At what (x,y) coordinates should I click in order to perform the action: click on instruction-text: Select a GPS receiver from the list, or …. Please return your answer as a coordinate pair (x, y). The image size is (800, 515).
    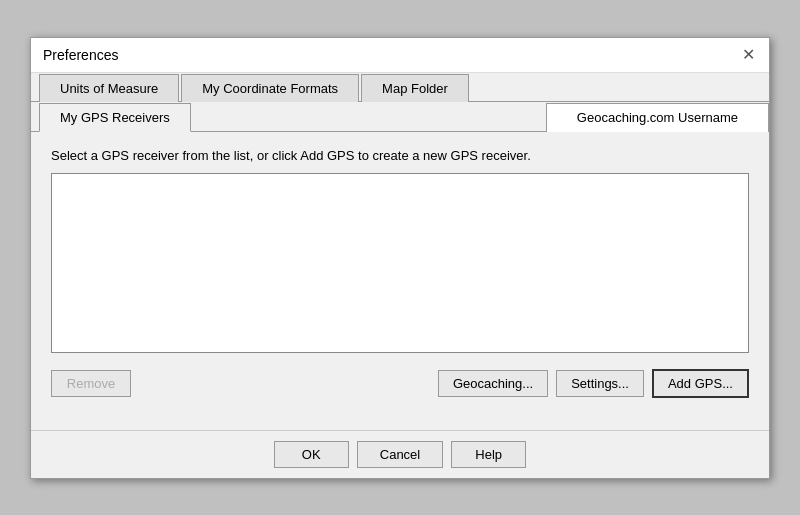
    Looking at the image, I should click on (400, 156).